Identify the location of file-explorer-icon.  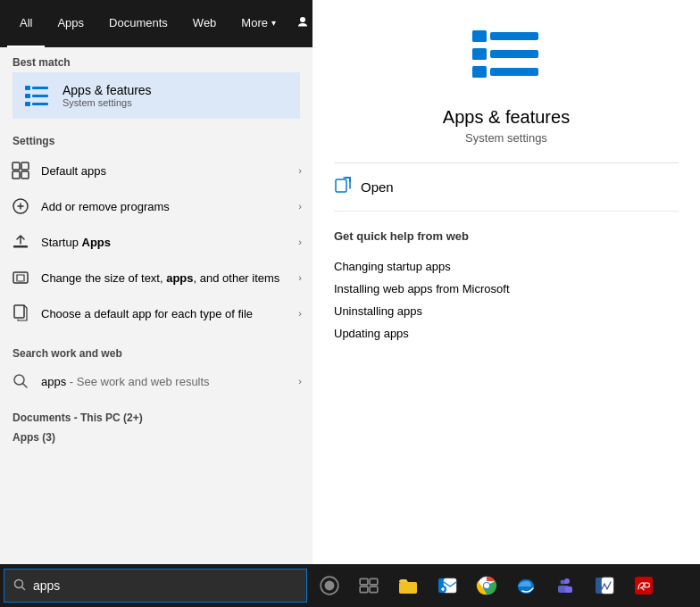
(408, 586).